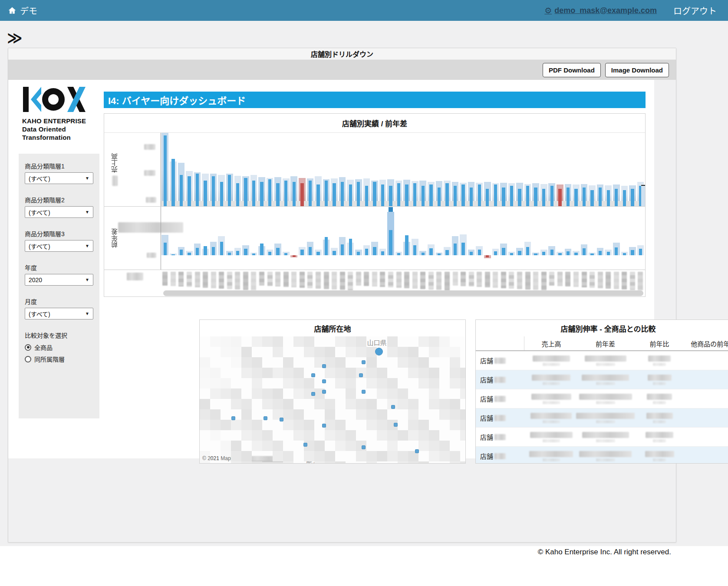  I want to click on map-canvas: 山口県 熊本県 © 2021 Mapbox ©, so click(333, 400).